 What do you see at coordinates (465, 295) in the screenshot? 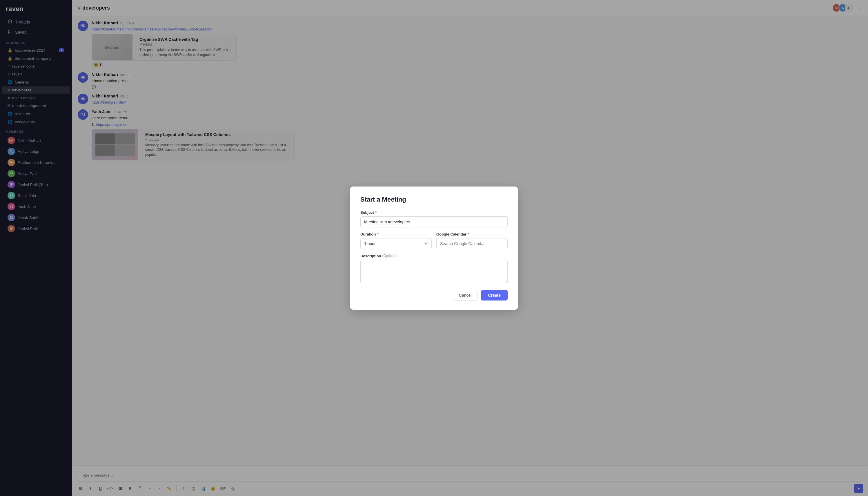
I see `cancel-button: Cancel` at bounding box center [465, 295].